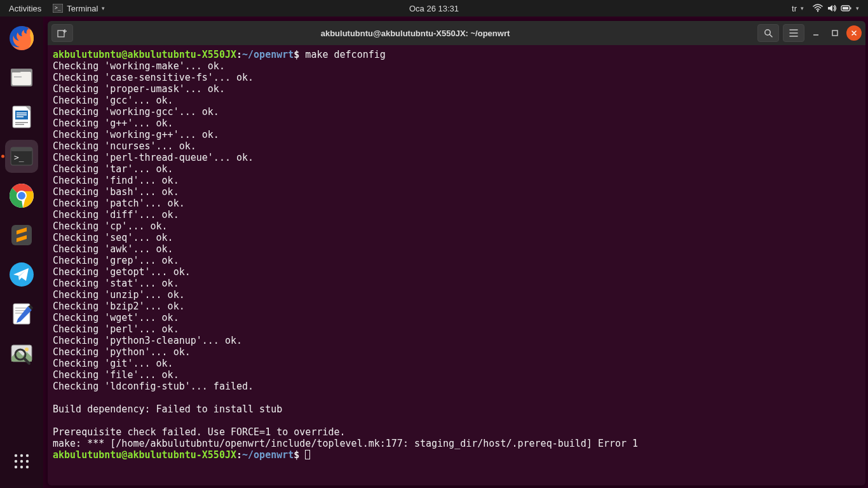 The width and height of the screenshot is (868, 488). What do you see at coordinates (768, 33) in the screenshot?
I see `search-icon` at bounding box center [768, 33].